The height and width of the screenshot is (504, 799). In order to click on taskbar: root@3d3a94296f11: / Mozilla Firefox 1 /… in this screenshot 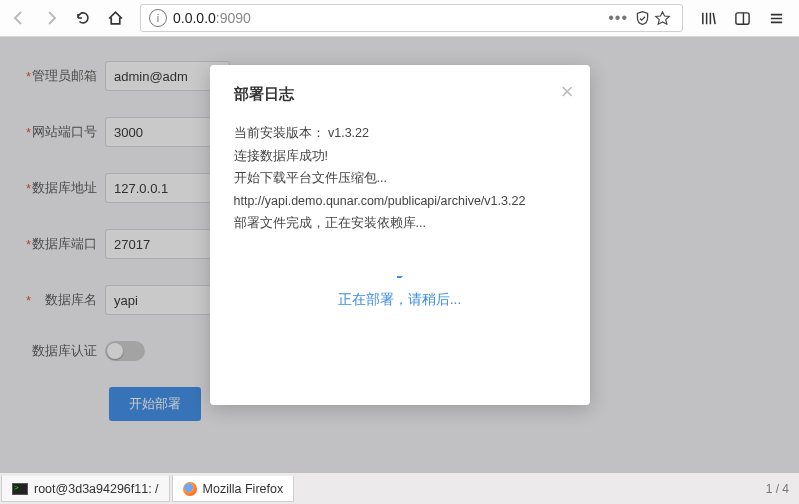, I will do `click(400, 488)`.